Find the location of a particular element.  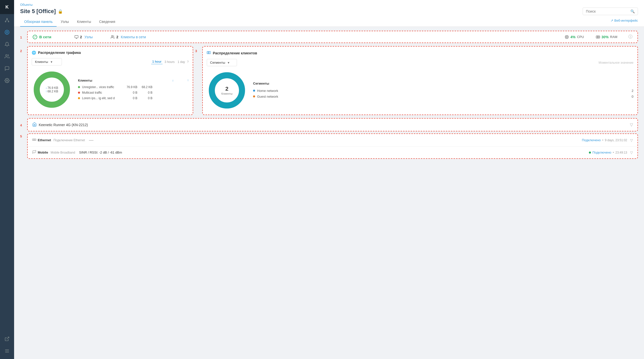

connections-section: 5 Ethernet Подключение Ethernet — is located at coordinates (329, 146).